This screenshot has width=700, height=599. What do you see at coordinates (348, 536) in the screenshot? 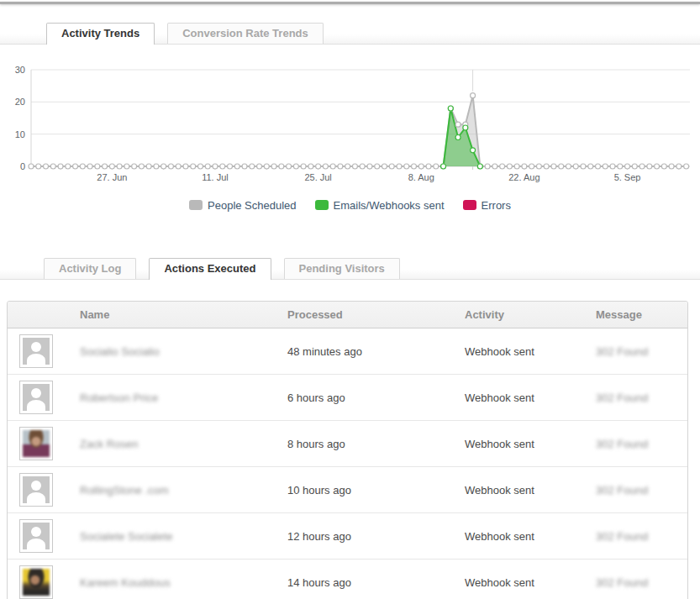
I see `table-row: Socialete Socialete 12 hours ago Webhook…` at bounding box center [348, 536].